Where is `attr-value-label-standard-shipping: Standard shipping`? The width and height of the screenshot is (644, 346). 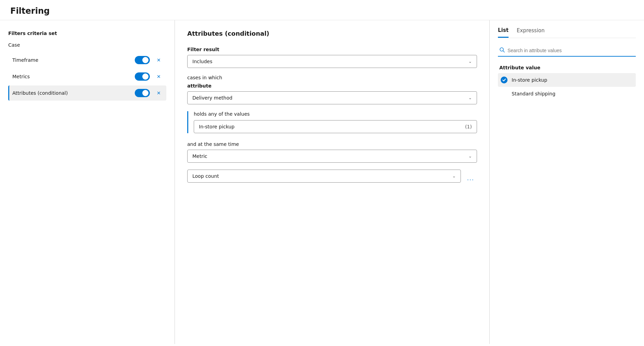 attr-value-label-standard-shipping: Standard shipping is located at coordinates (534, 94).